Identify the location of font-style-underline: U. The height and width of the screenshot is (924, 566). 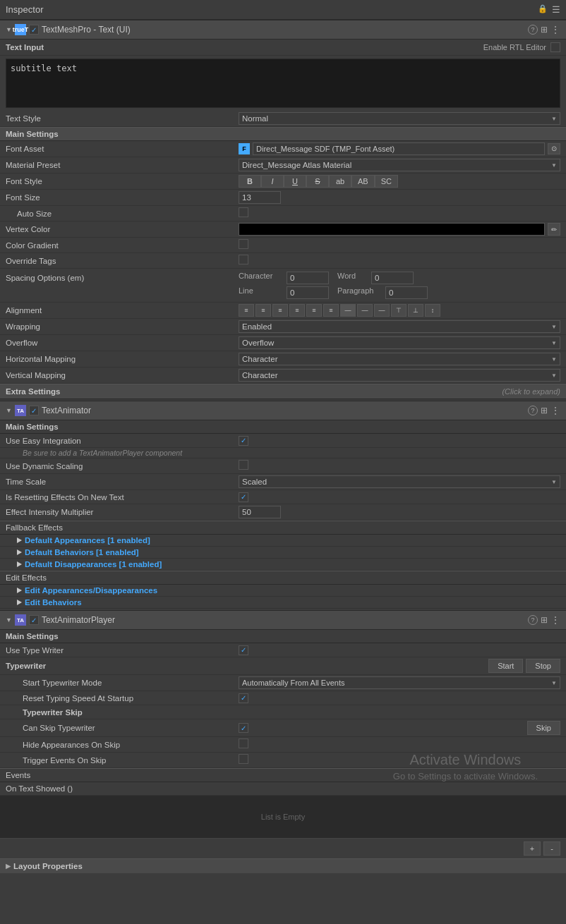
(295, 181).